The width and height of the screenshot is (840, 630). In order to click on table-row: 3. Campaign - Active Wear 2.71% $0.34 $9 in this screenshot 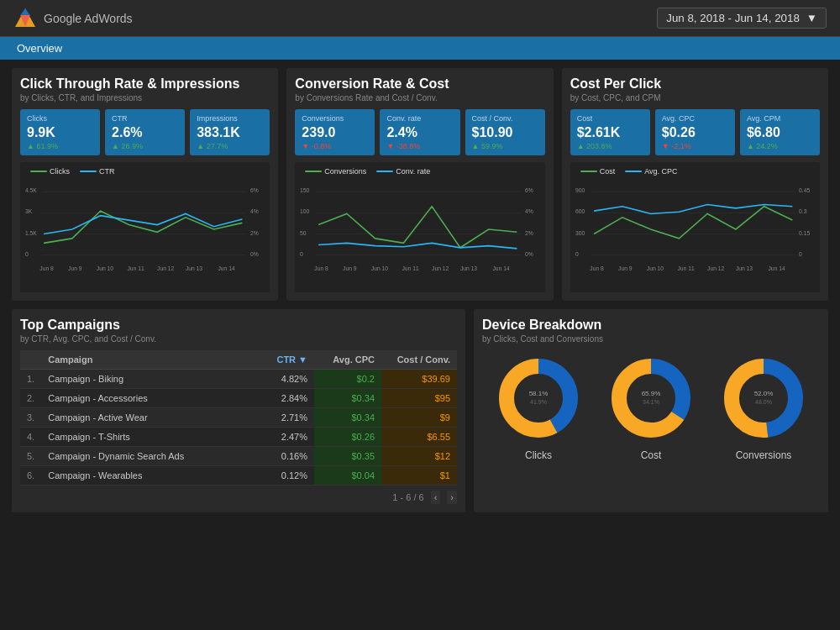, I will do `click(239, 418)`.